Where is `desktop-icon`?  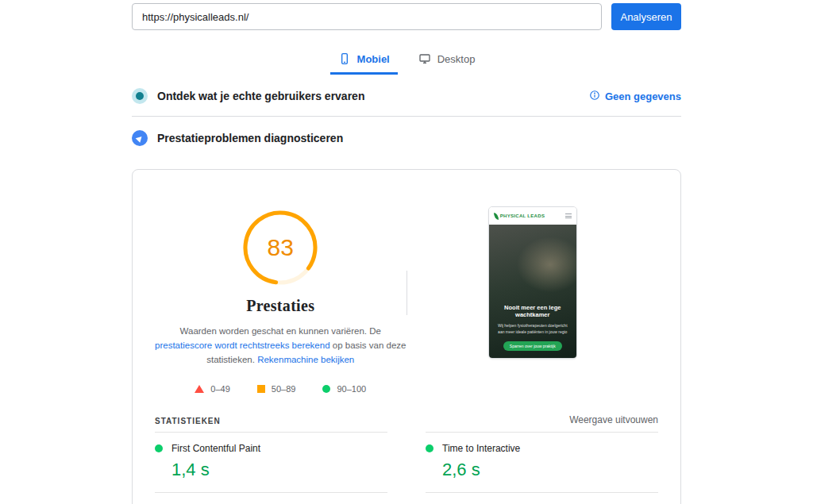 desktop-icon is located at coordinates (425, 59).